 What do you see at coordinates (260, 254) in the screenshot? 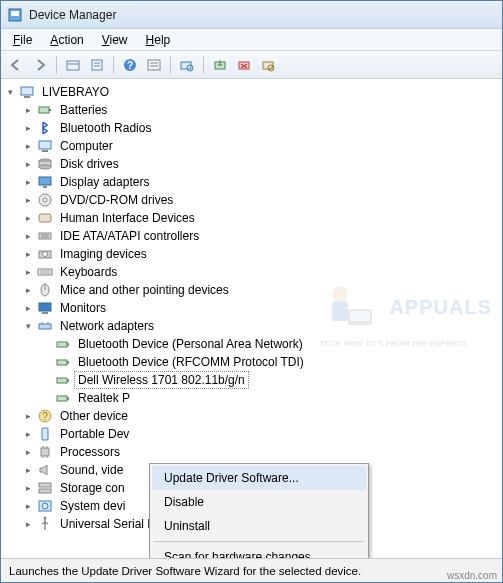
I see `tree-category-node: ▸ Imaging devices` at bounding box center [260, 254].